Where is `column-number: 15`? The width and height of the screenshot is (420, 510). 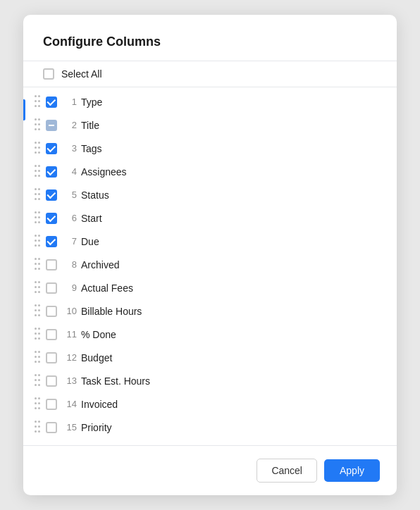 column-number: 15 is located at coordinates (69, 427).